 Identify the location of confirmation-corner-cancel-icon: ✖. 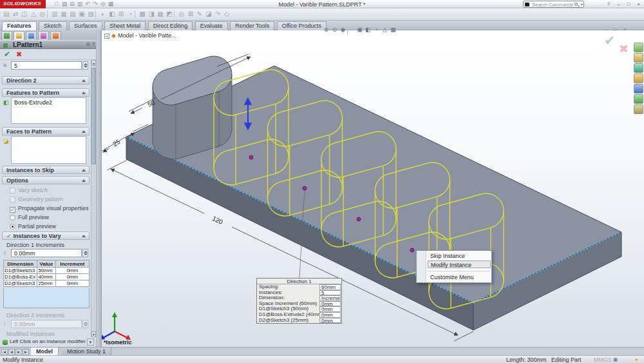
(623, 49).